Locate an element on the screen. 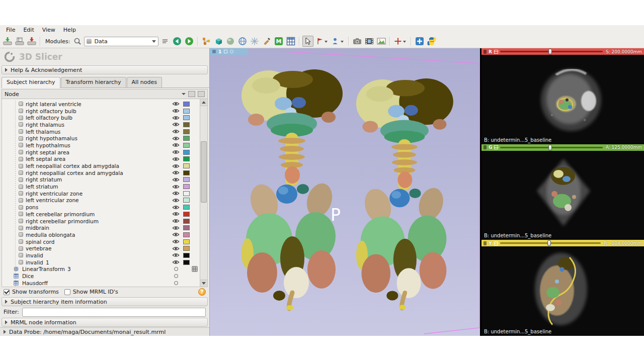 The height and width of the screenshot is (362, 644). help-acknowledgement-bar: Help & Acknowledgement is located at coordinates (105, 70).